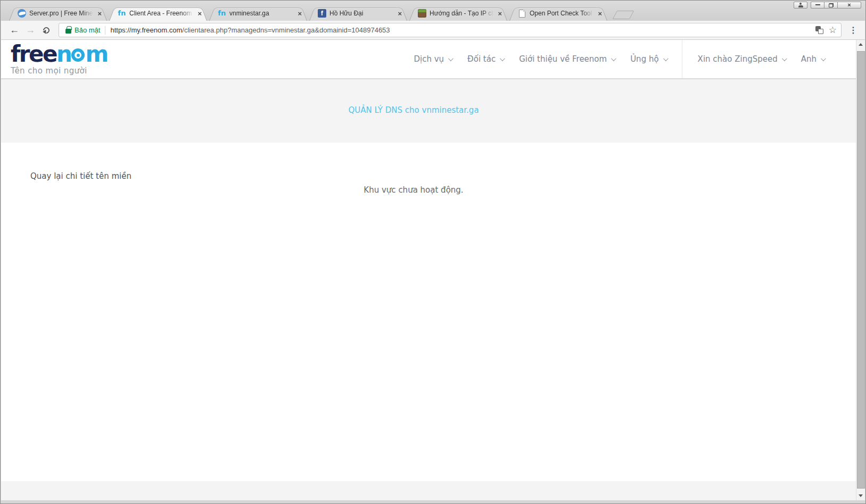 This screenshot has width=866, height=504. I want to click on forward-icon: →, so click(30, 30).